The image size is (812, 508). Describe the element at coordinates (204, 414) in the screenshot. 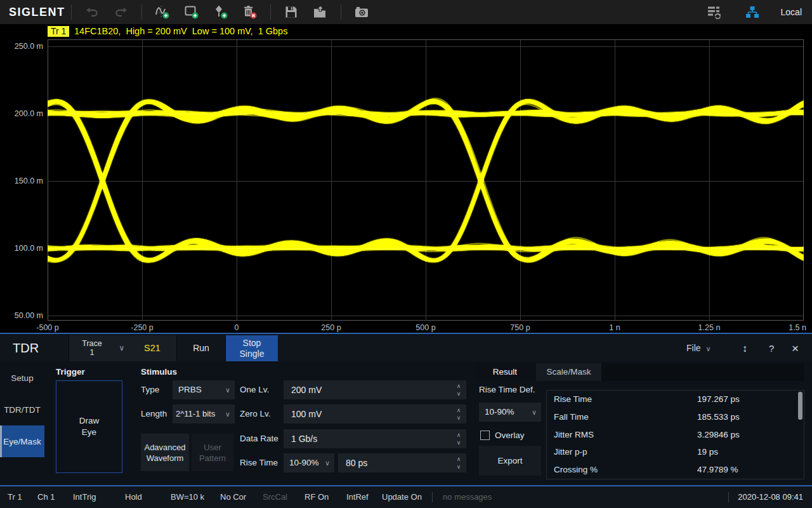

I see `length-dropdown: 2^11-1 bits ∨` at that location.